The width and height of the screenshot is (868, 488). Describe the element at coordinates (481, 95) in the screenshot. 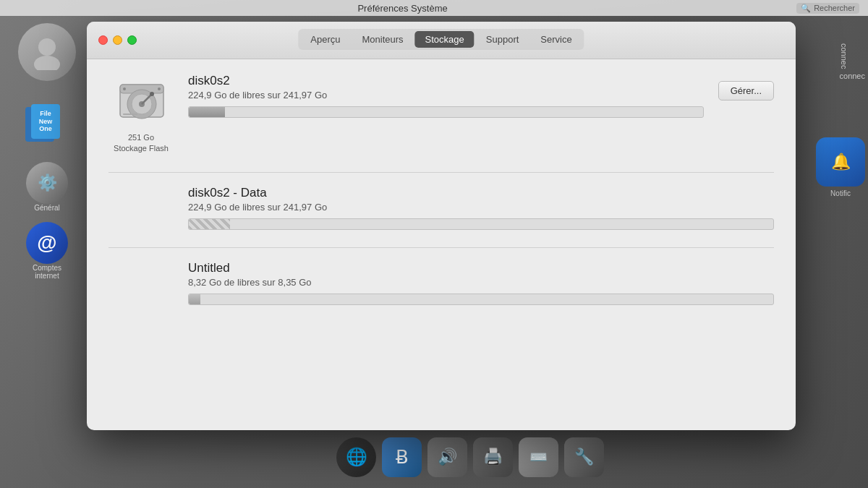

I see `disk-row-top-0: disk0s2 224,9 Go de libres sur 241,97 Go…` at that location.